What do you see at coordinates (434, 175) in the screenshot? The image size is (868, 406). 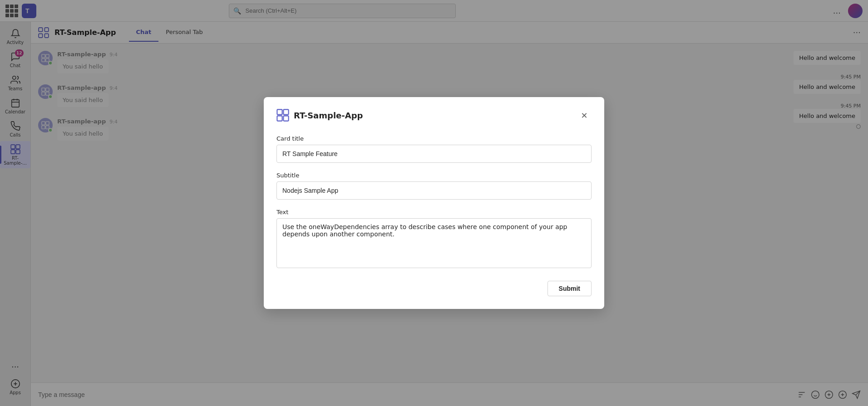 I see `subtitle-label: Subtitle` at bounding box center [434, 175].